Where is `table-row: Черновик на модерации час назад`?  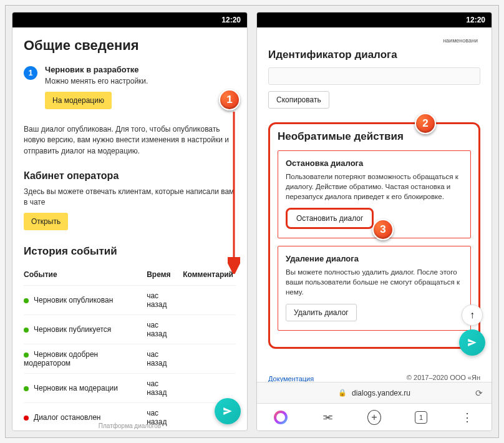
table-row: Черновик на модерации час назад is located at coordinates (130, 388).